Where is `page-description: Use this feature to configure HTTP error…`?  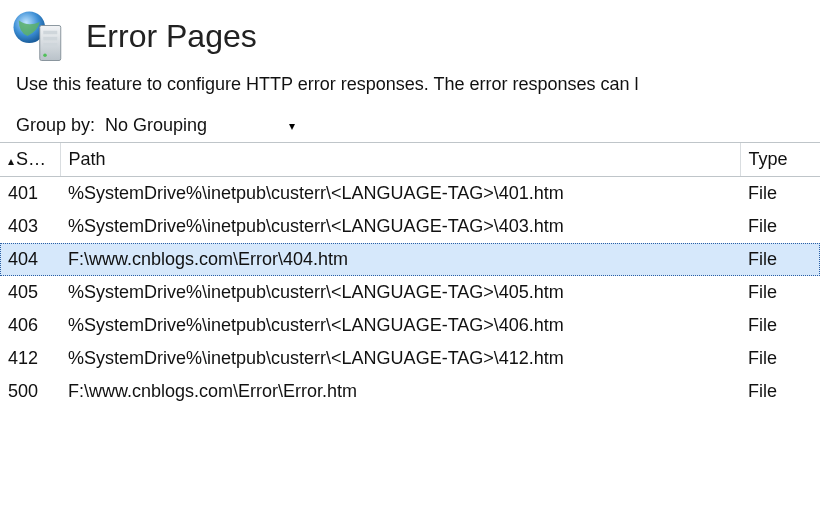 page-description: Use this feature to configure HTTP error… is located at coordinates (410, 92).